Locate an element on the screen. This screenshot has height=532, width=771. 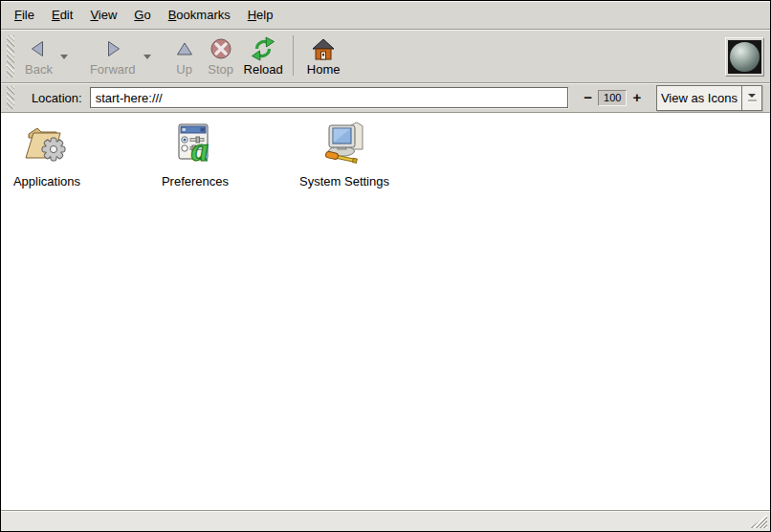
icon-label: Preferences is located at coordinates (195, 182).